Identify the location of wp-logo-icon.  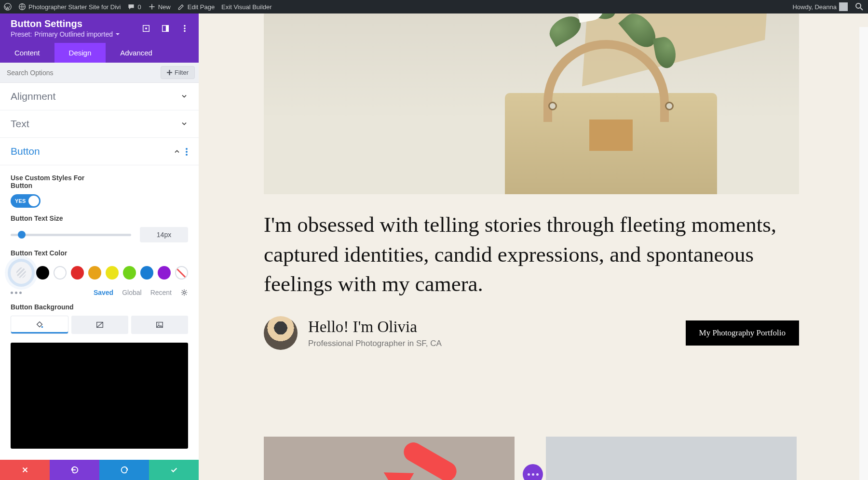
(8, 7).